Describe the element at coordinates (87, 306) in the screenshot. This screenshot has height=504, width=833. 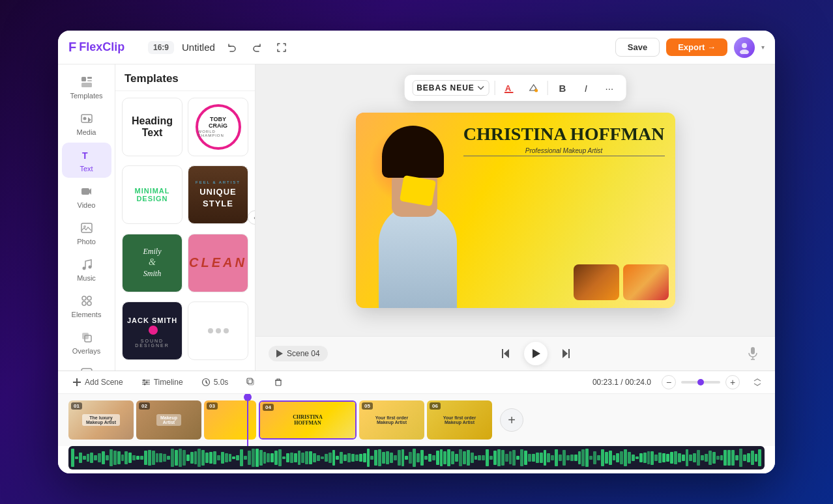
I see `sidebar-item-elements: Elements` at that location.